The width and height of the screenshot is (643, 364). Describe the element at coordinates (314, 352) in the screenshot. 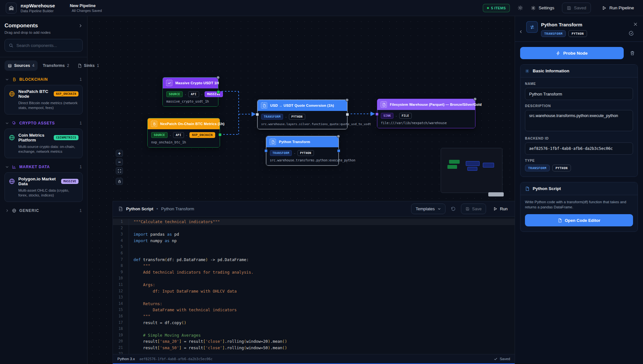

I see `code-line: 22` at that location.